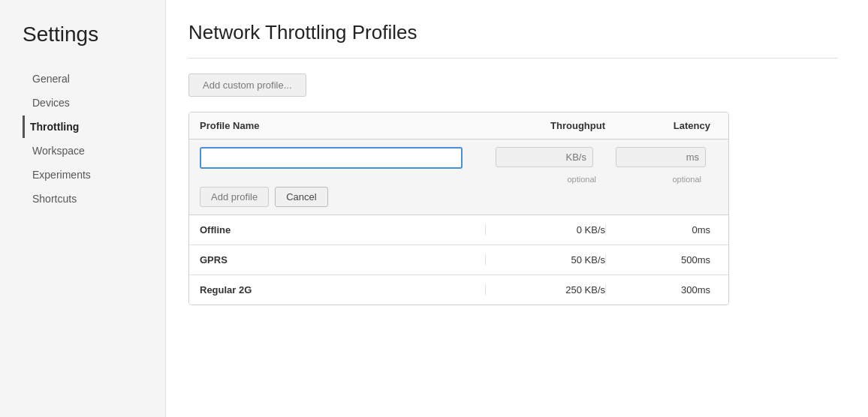 The height and width of the screenshot is (417, 868). I want to click on sidebar-item-label: General, so click(51, 79).